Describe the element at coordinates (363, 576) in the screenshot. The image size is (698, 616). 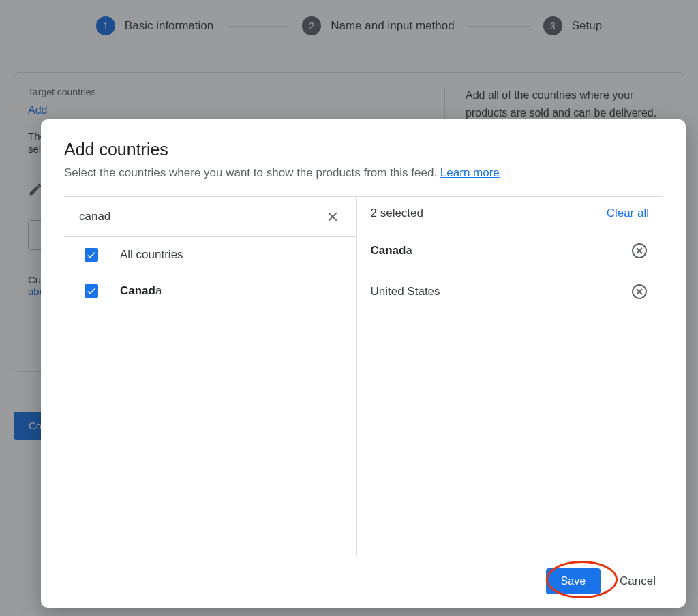
I see `modal-footer: Save Cancel` at that location.